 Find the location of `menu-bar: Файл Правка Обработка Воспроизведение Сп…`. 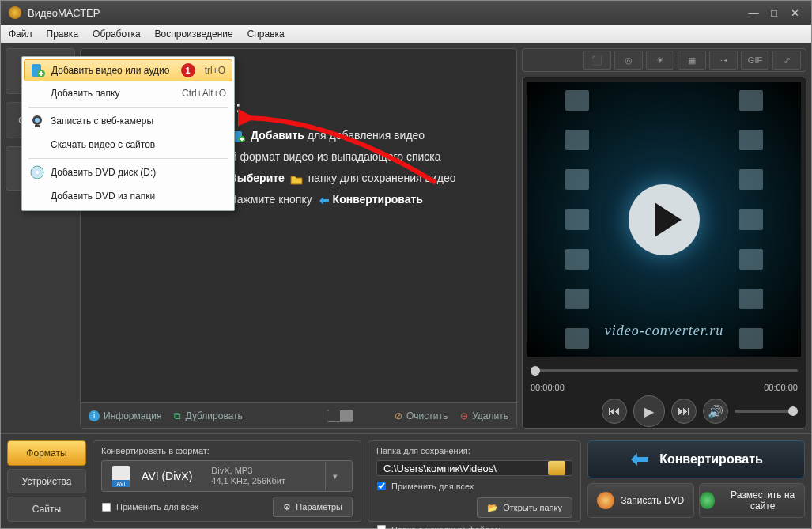

menu-bar: Файл Правка Обработка Воспроизведение Сп… is located at coordinates (406, 34).